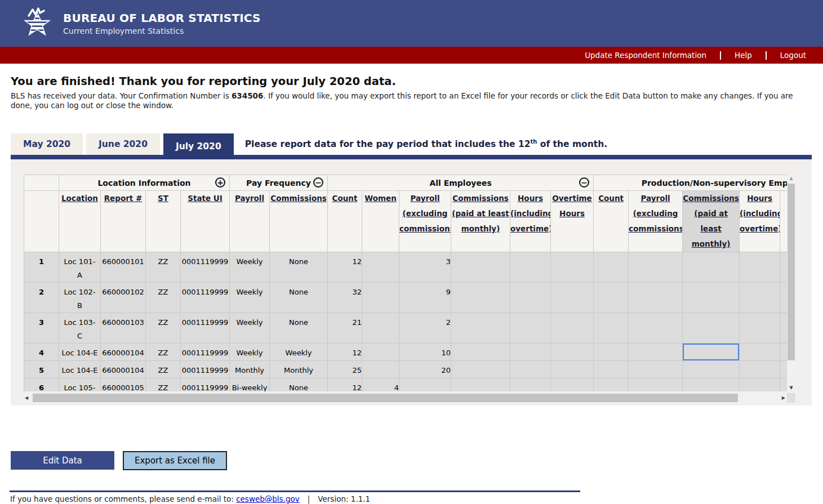 This screenshot has width=823, height=504. What do you see at coordinates (220, 182) in the screenshot?
I see `expand-icon: +` at bounding box center [220, 182].